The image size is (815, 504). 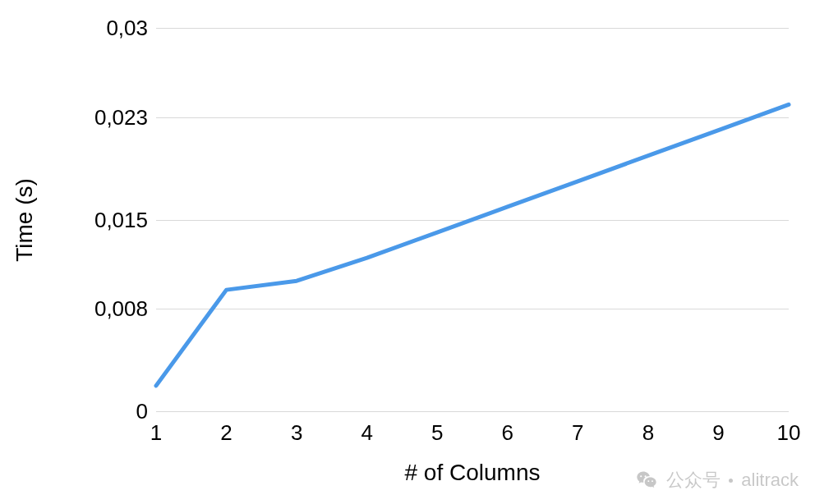 What do you see at coordinates (366, 433) in the screenshot?
I see `x-tick-label: 4` at bounding box center [366, 433].